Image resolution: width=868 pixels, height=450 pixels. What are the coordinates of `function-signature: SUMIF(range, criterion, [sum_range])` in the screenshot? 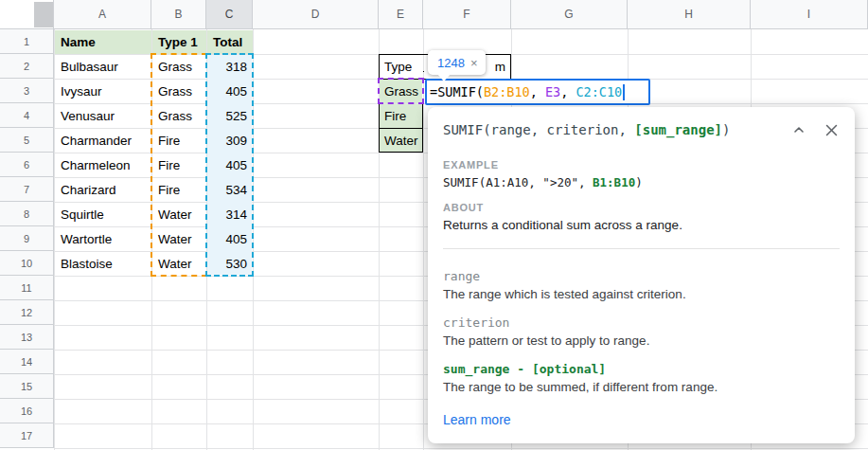 It's located at (610, 130).